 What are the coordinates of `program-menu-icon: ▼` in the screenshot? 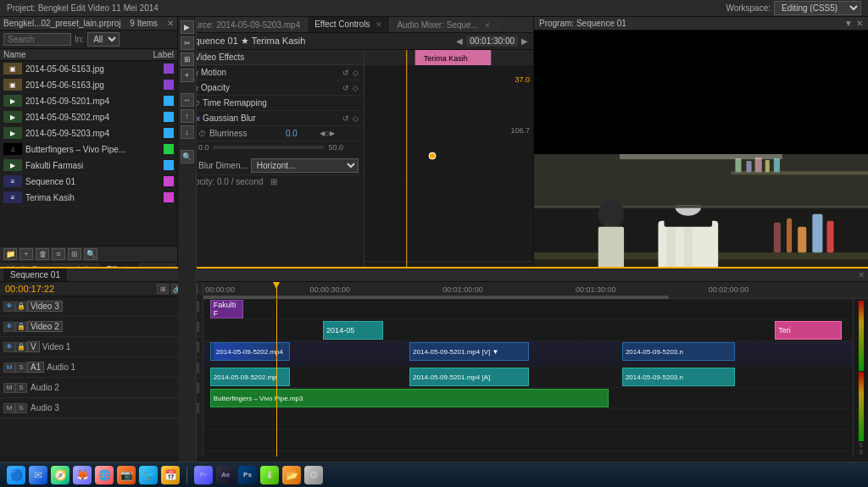 It's located at (849, 24).